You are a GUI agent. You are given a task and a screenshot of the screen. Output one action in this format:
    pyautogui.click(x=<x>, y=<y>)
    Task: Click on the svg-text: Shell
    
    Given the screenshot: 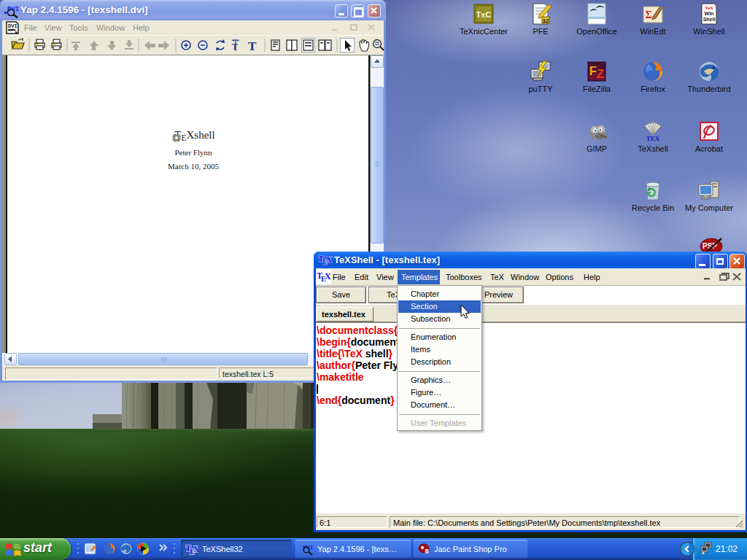 What is the action you would take?
    pyautogui.click(x=709, y=19)
    